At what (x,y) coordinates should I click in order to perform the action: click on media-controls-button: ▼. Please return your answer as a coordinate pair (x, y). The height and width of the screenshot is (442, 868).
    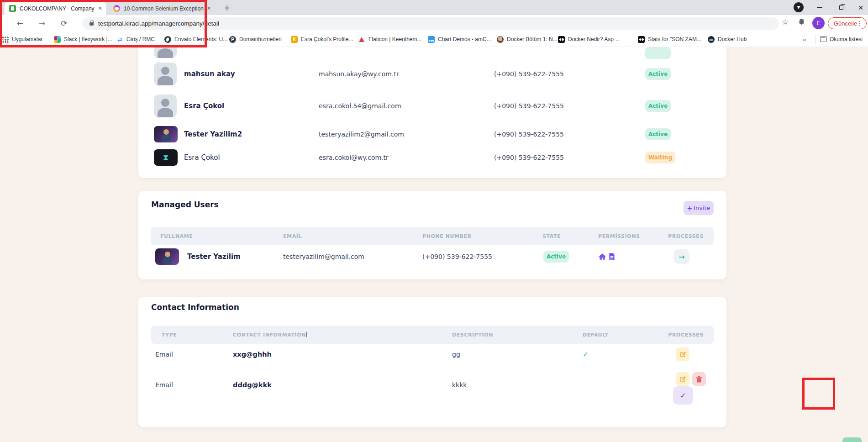
    Looking at the image, I should click on (799, 7).